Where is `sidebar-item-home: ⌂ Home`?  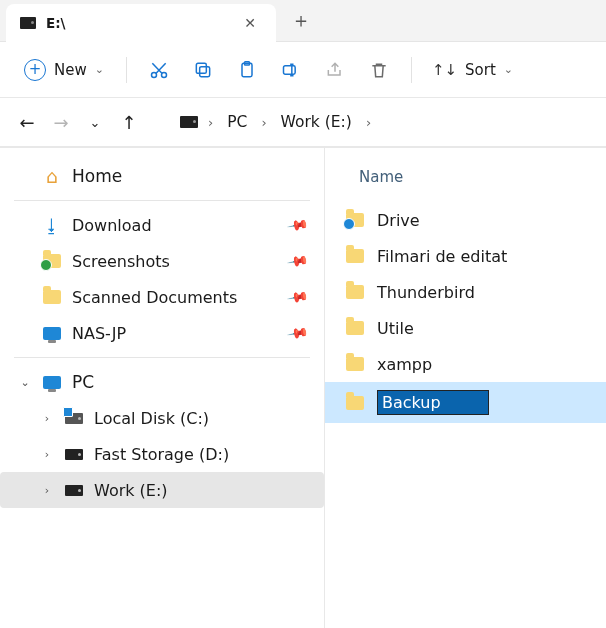
sidebar-item-home: ⌂ Home is located at coordinates (162, 176).